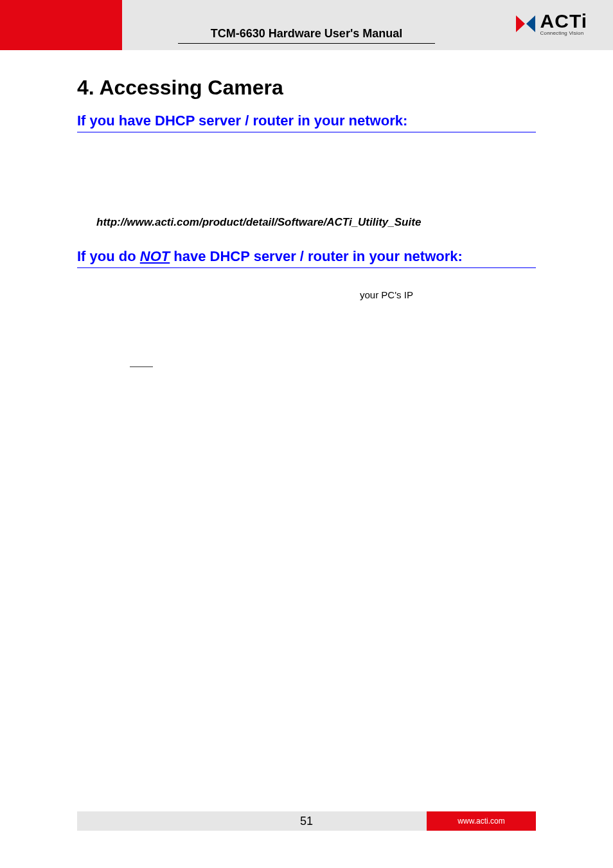  I want to click on logo-tagline: Connecting Vision, so click(562, 33).